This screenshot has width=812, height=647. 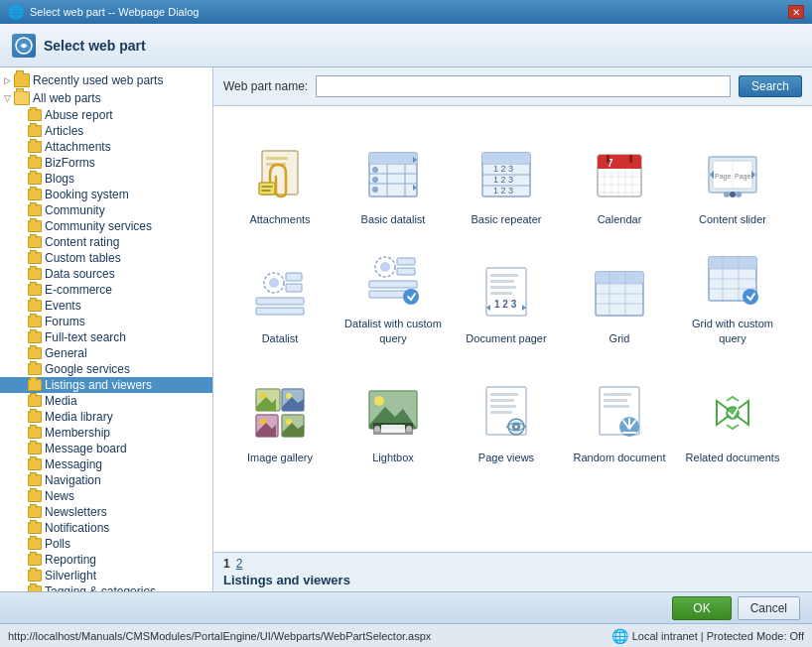 I want to click on sidebar-label: Tagging & categories, so click(x=100, y=587).